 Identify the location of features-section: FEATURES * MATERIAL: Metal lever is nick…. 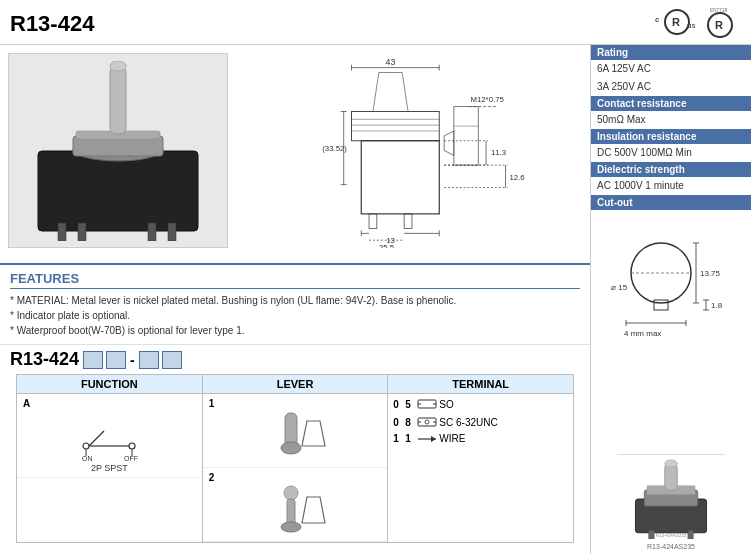
(295, 304).